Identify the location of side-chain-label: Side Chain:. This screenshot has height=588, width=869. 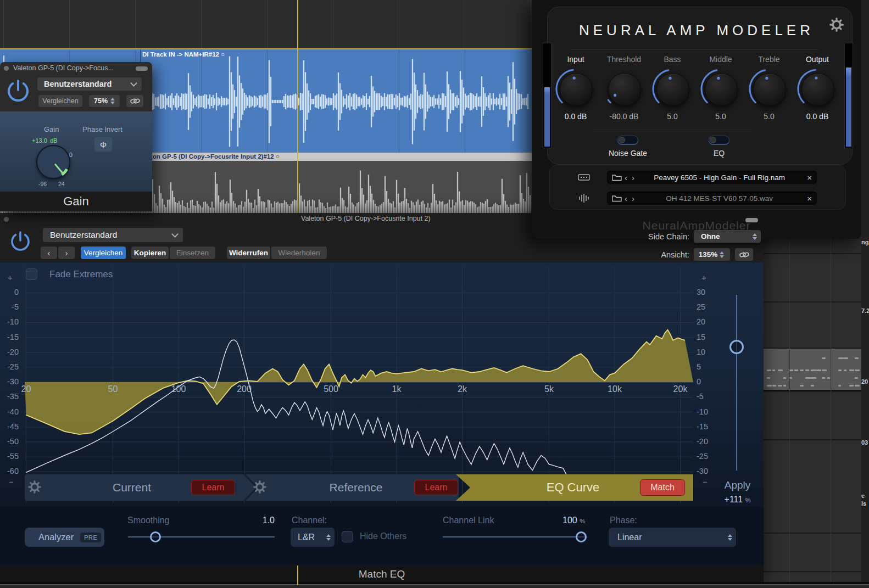
(656, 237).